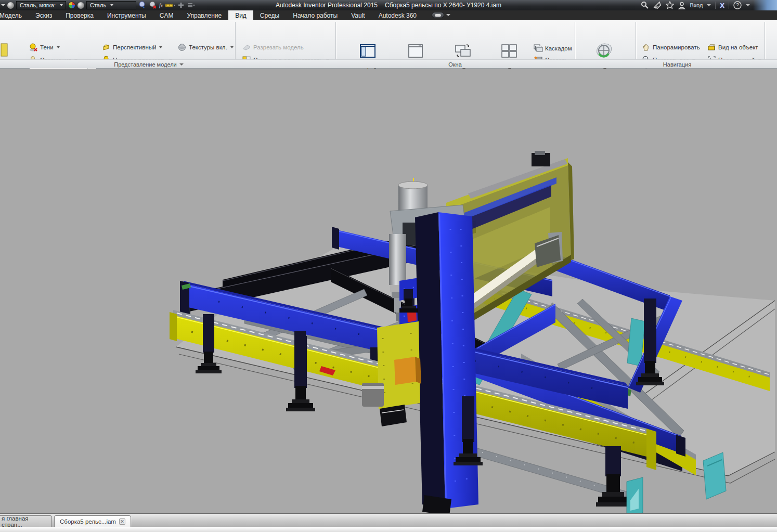 This screenshot has height=532, width=777. I want to click on material-sphere-icon, so click(10, 5).